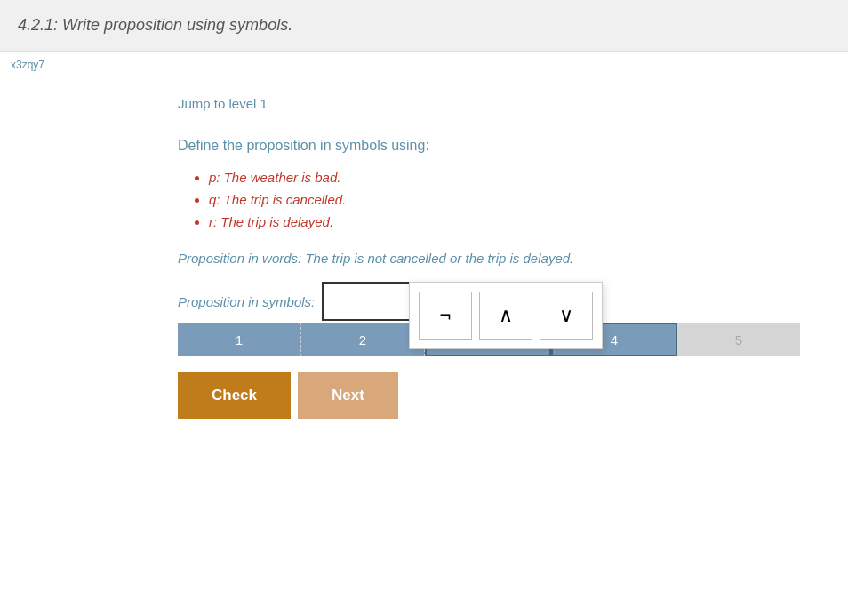 The width and height of the screenshot is (848, 616). What do you see at coordinates (510, 222) in the screenshot?
I see `list-item: r: The trip is delayed.` at bounding box center [510, 222].